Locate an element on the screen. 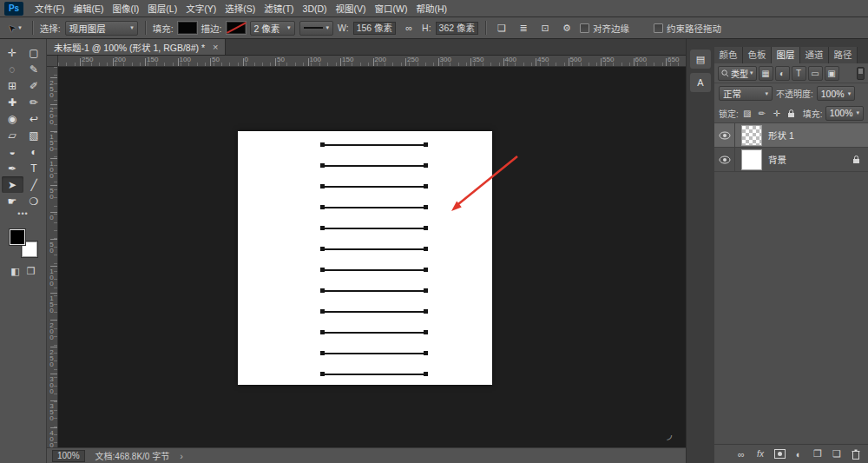  collapsed-panel-properties: ▤ is located at coordinates (700, 59).